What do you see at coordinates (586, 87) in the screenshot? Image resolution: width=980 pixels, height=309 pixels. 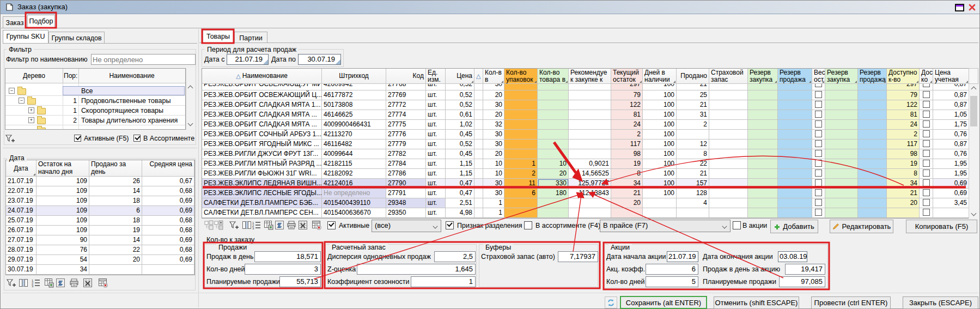 I see `products-row: РЕЗ.ЖЕВ.ОРБИТ ОСВЕЖАЮЩ.УГ МИ...426099422…` at bounding box center [586, 87].